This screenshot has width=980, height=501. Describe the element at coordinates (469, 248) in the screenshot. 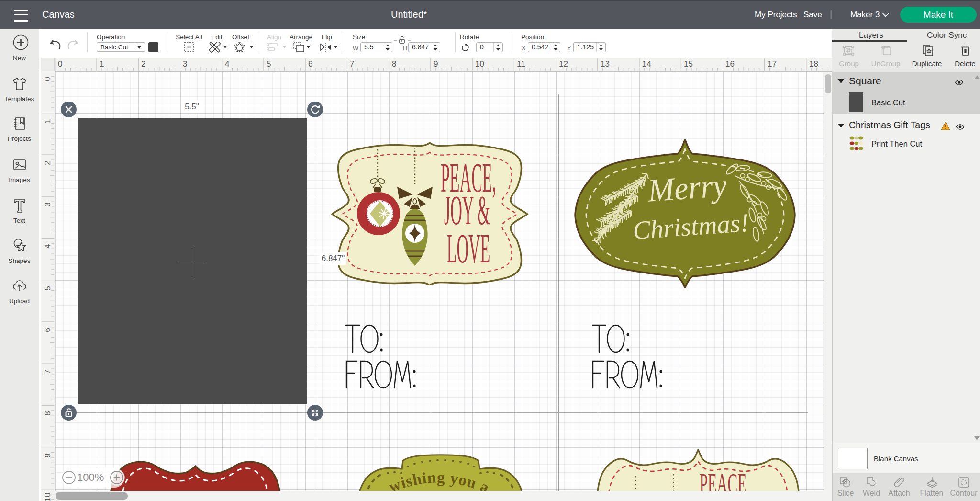

I see `svg-text: LOVE` at that location.